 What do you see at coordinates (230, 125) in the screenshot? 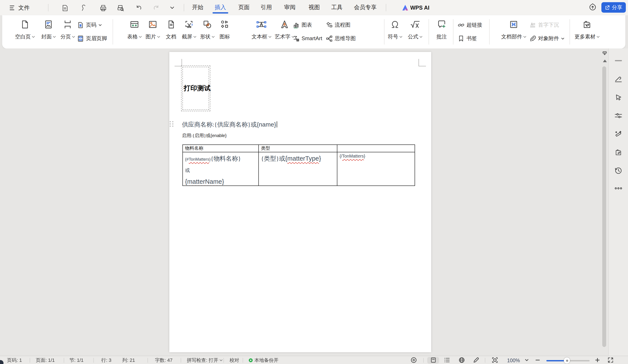
I see `supplier-line: 供应商名称:{供应商名称}或{name}` at bounding box center [230, 125].